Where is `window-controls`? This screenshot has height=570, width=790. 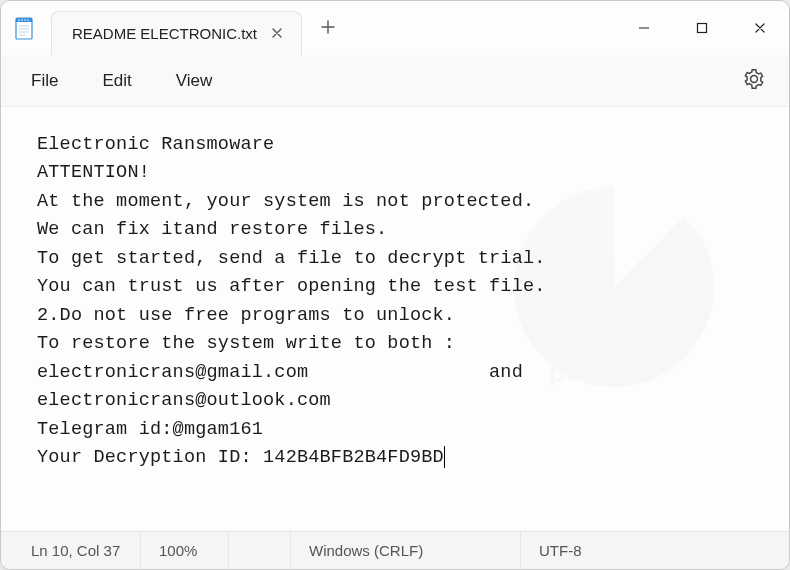
window-controls is located at coordinates (702, 28).